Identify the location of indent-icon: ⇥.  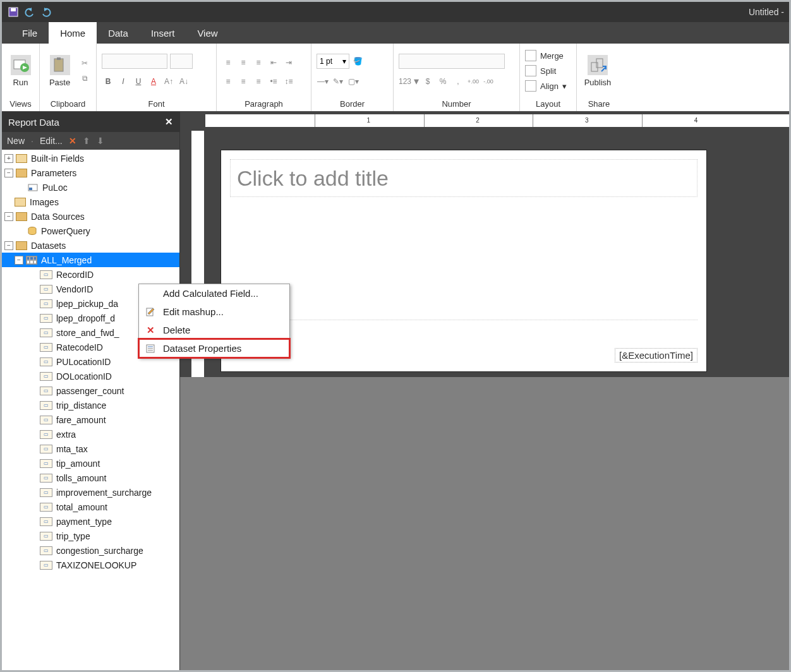
(289, 63).